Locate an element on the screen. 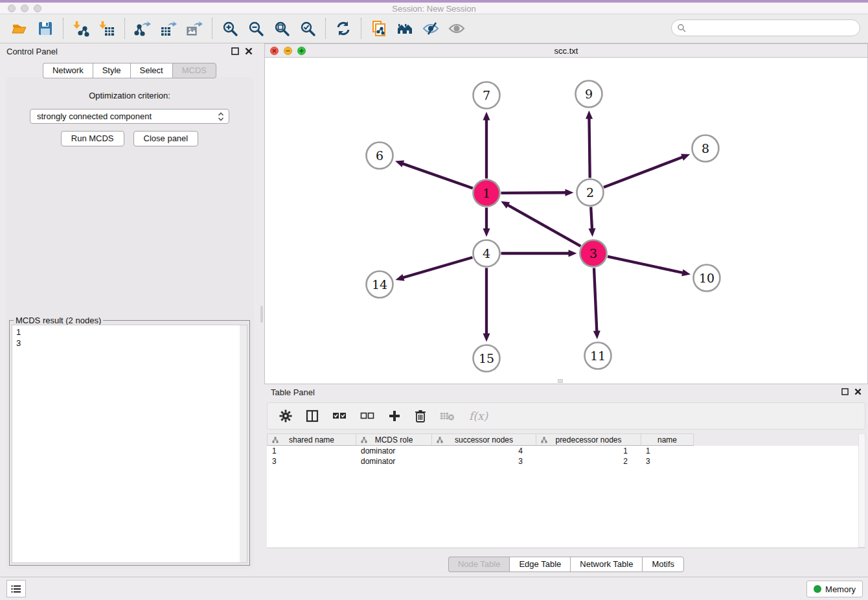  control-panel-header: Control Panel is located at coordinates (130, 52).